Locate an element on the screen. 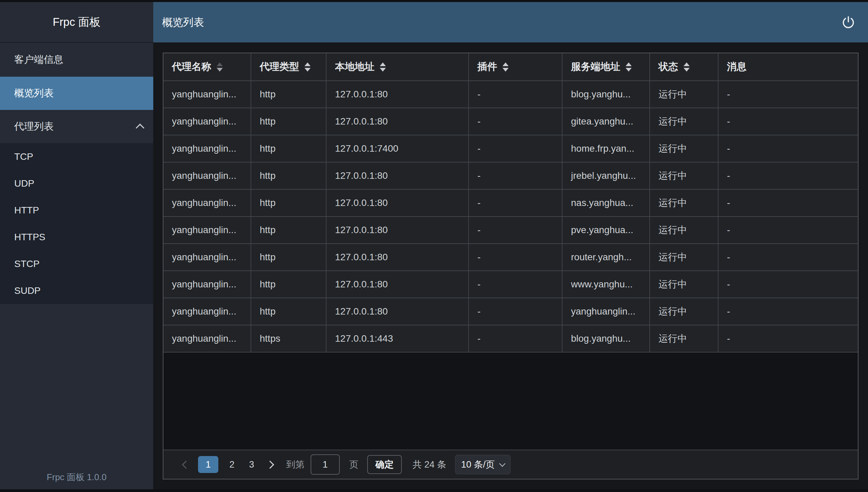  column-header-remote: 服务端地址 is located at coordinates (606, 67).